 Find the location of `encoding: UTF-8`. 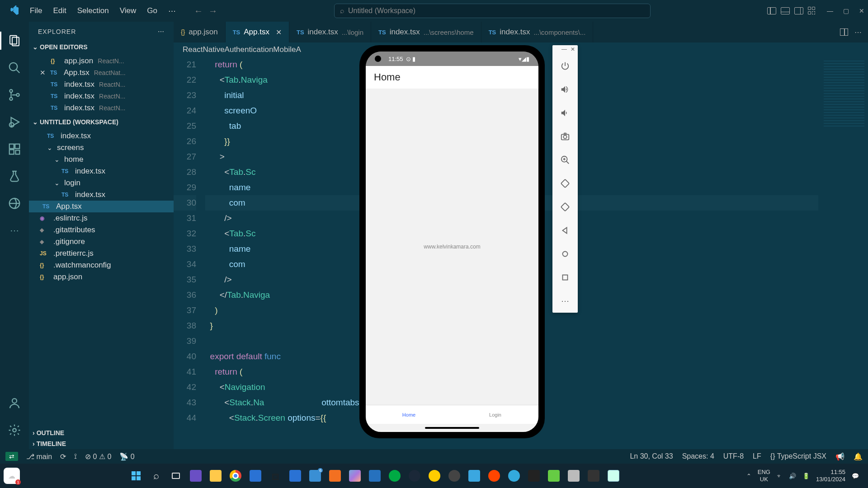

encoding: UTF-8 is located at coordinates (733, 456).